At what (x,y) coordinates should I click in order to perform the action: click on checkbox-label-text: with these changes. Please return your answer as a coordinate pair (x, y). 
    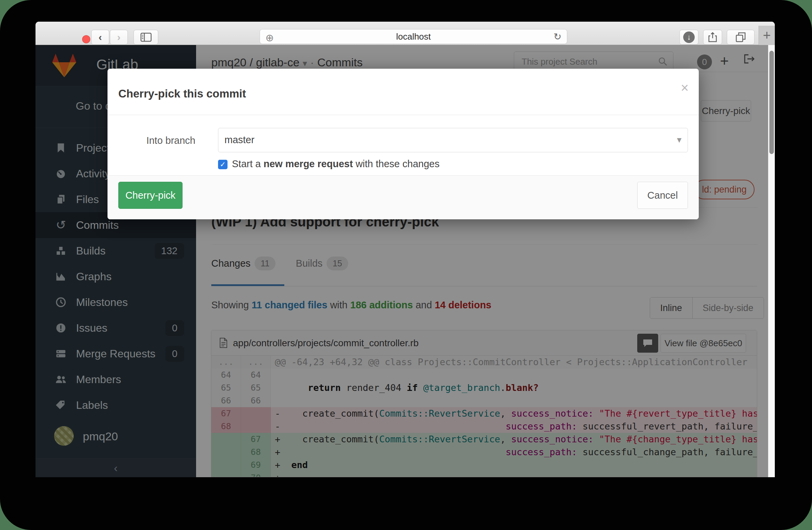
    Looking at the image, I should click on (396, 164).